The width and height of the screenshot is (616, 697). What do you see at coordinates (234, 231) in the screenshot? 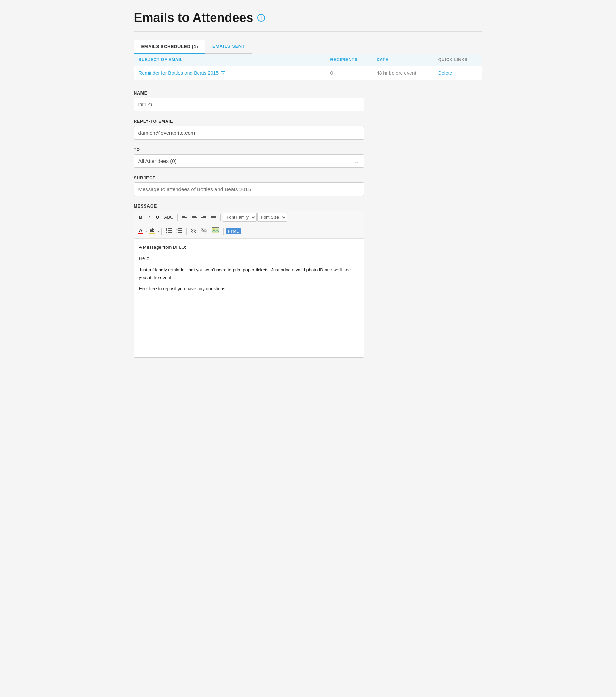
I see `html-button: HTML` at bounding box center [234, 231].